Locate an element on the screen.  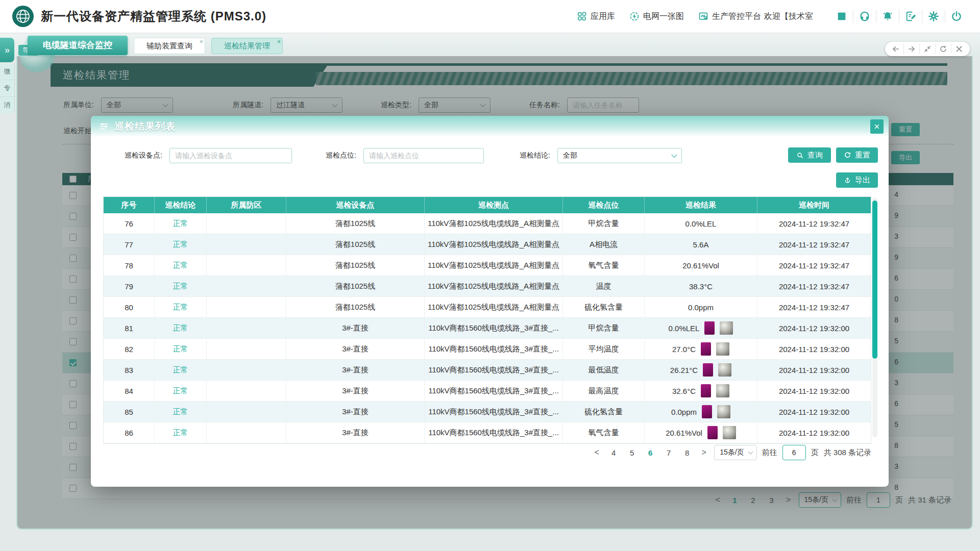
cell-measure-point: 110kV商都1560线电缆线路_3#直接_... is located at coordinates (494, 349).